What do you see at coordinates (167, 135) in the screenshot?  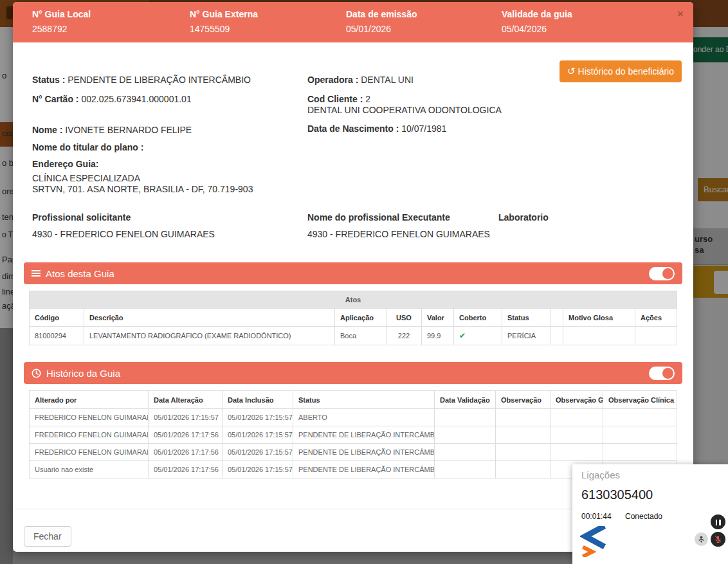 I see `beneficiary-info-left: Status : PENDENTE DE LIBERAÇÃO INTERCÂMB…` at bounding box center [167, 135].